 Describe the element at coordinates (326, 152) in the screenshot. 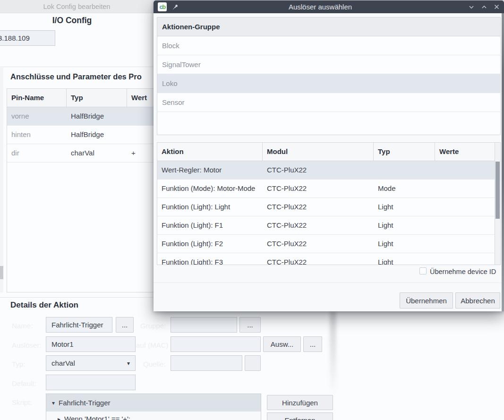

I see `actions-table-header: Aktion Modul Typ Werte` at that location.